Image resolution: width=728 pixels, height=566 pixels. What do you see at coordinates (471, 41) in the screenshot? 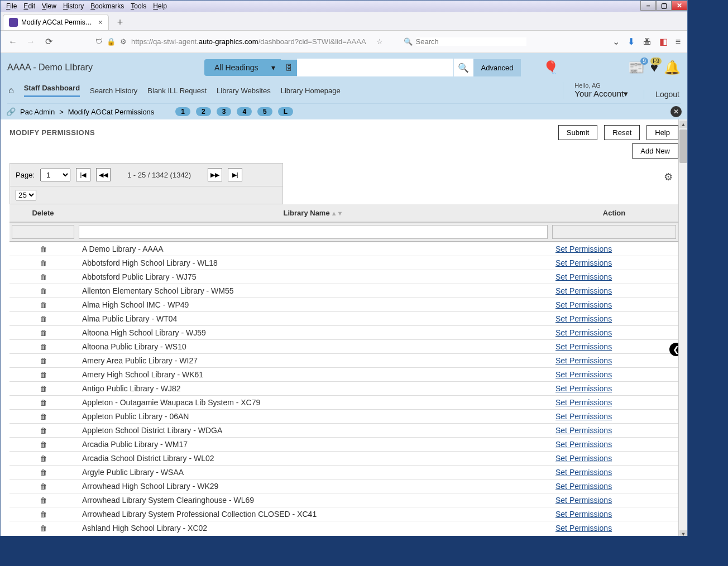
I see `browser-search-input` at bounding box center [471, 41].